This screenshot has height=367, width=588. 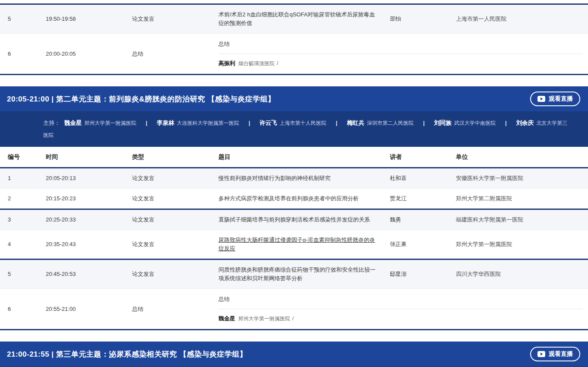 What do you see at coordinates (19, 178) in the screenshot?
I see `row-number: 1` at bounding box center [19, 178].